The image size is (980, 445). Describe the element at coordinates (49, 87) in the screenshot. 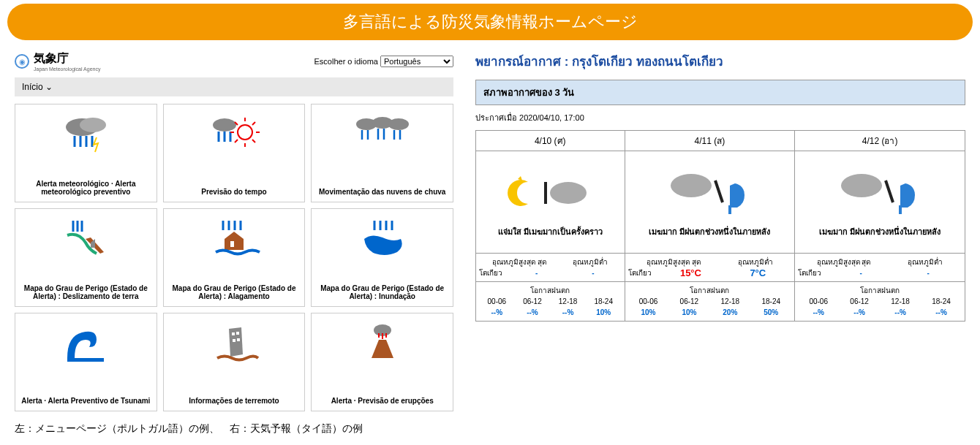

I see `chevron-down-icon: ⌄` at that location.